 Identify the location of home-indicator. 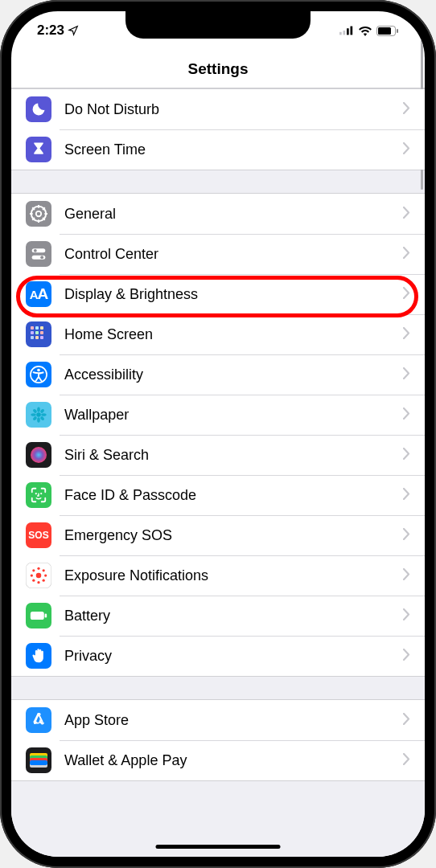
(219, 847).